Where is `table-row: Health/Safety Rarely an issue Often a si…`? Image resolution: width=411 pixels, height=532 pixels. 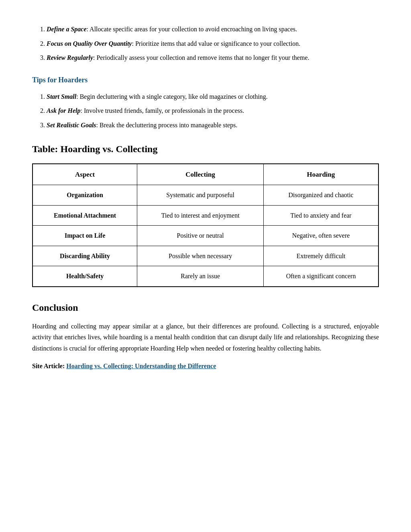 table-row: Health/Safety Rarely an issue Often a si… is located at coordinates (206, 276).